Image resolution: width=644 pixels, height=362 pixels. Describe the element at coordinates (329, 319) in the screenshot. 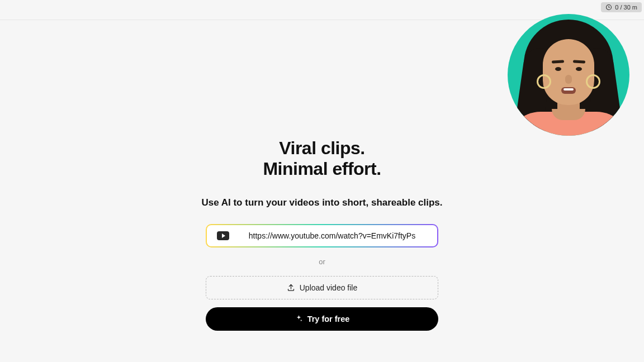

I see `cta-button-label: Try for free` at that location.